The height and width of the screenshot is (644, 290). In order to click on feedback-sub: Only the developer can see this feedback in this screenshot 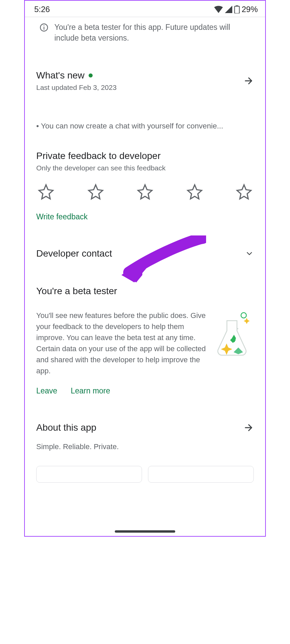, I will do `click(145, 168)`.